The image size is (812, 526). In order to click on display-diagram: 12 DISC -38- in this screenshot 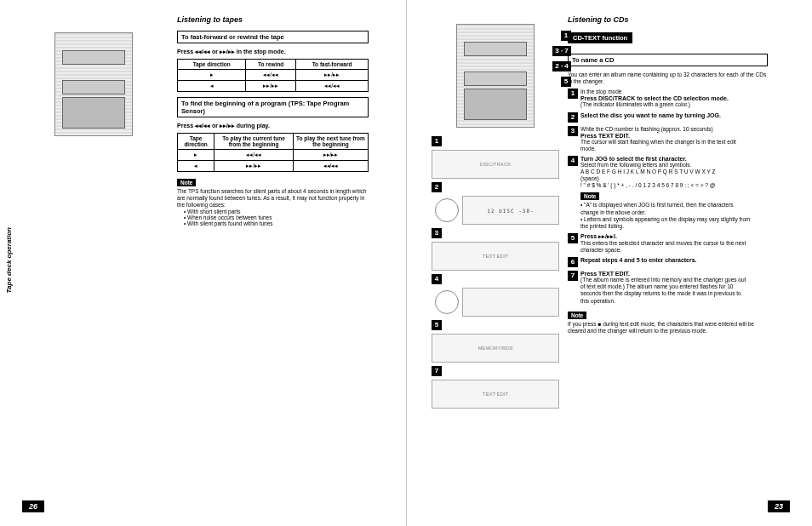, I will do `click(511, 210)`.